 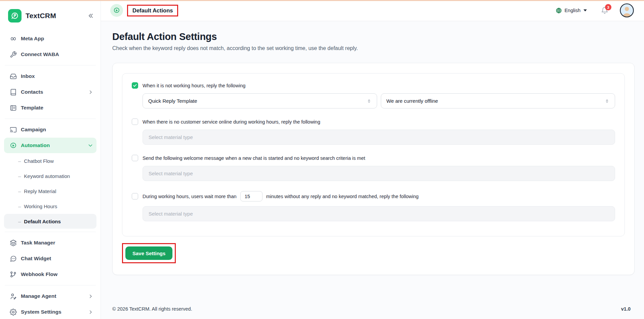 What do you see at coordinates (50, 274) in the screenshot?
I see `sidebar-item-webhook-flow: Webhook Flow` at bounding box center [50, 274].